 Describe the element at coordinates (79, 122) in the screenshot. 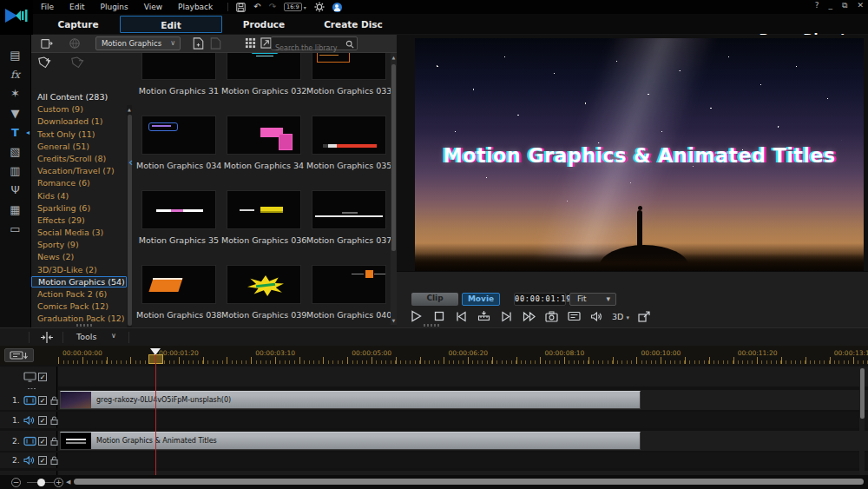

I see `category-downloaded: Downloaded (1)` at that location.